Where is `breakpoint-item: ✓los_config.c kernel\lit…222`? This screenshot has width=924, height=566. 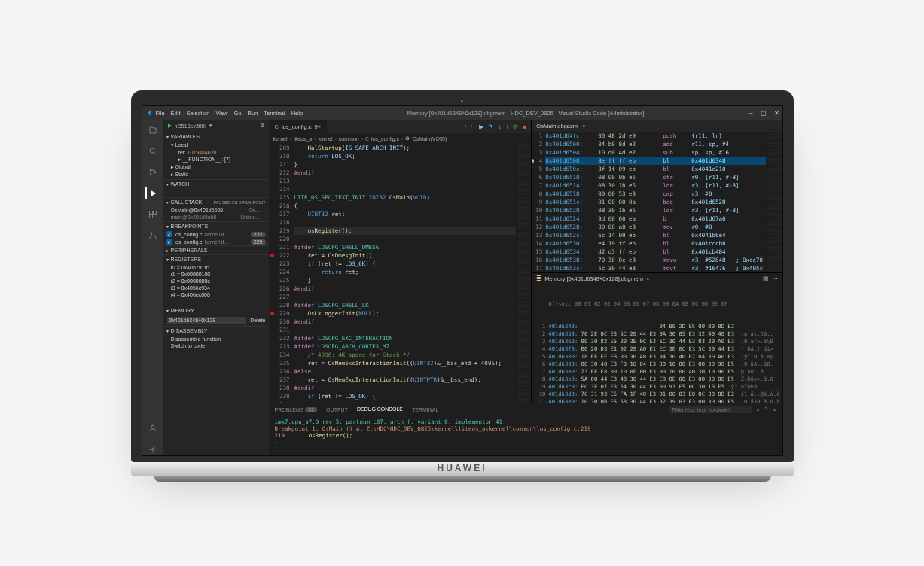 breakpoint-item: ✓los_config.c kernel\lit…222 is located at coordinates (216, 234).